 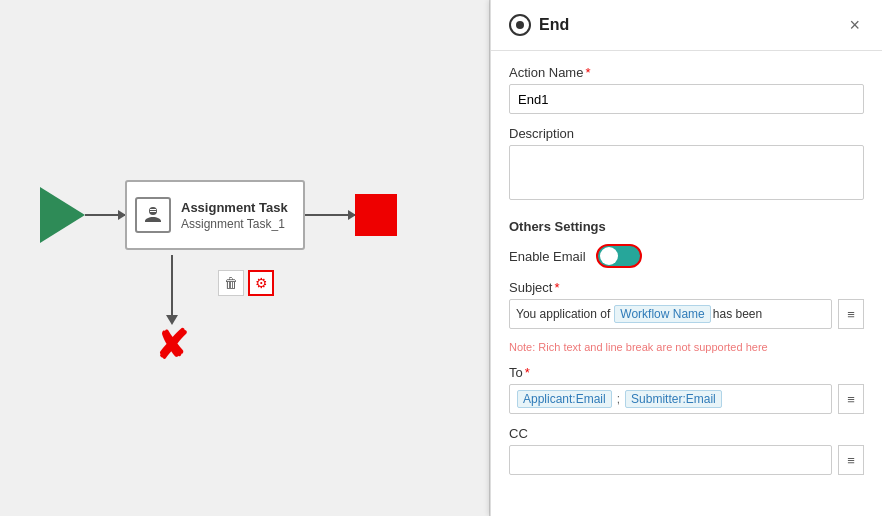 I want to click on to-tag-applicant: Applicant:Email, so click(x=564, y=399).